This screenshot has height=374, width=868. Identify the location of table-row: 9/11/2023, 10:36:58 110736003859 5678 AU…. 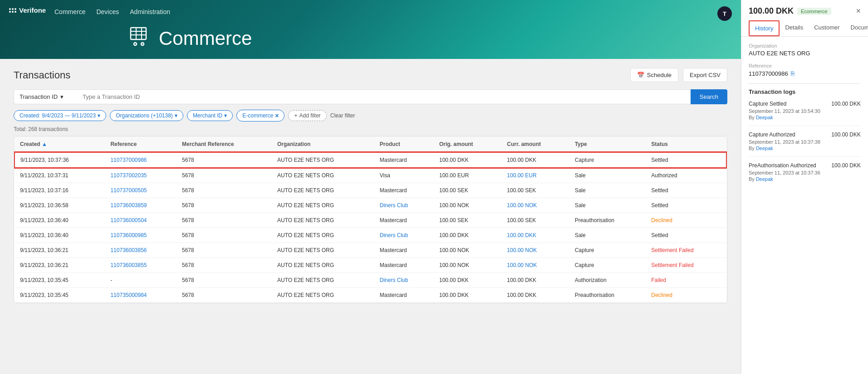
(370, 206).